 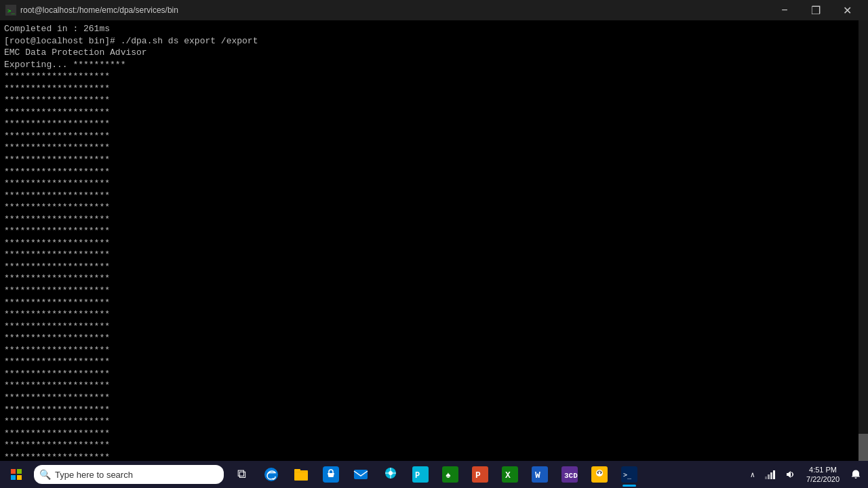 I want to click on taskbar-search-bar: 🔍 Type here to search, so click(x=129, y=474).